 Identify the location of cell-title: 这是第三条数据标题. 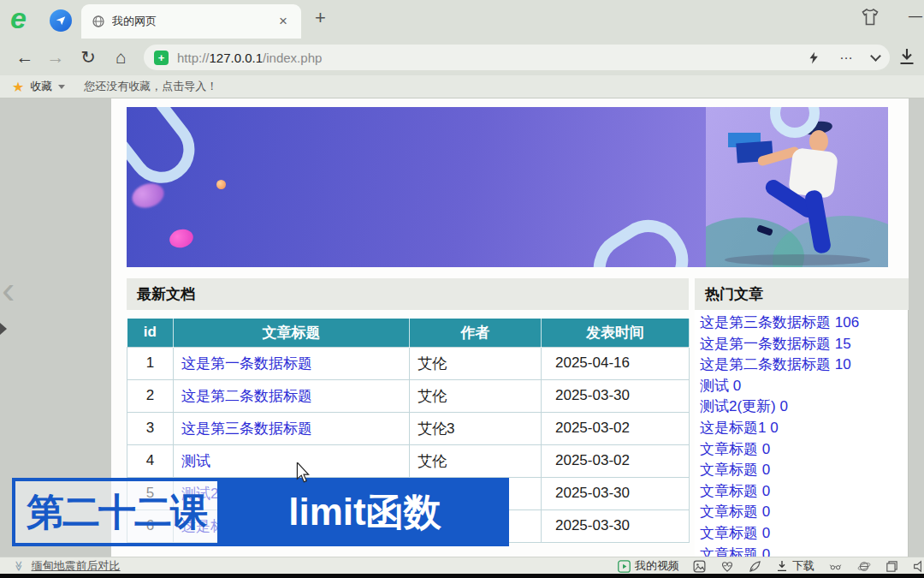
(292, 428).